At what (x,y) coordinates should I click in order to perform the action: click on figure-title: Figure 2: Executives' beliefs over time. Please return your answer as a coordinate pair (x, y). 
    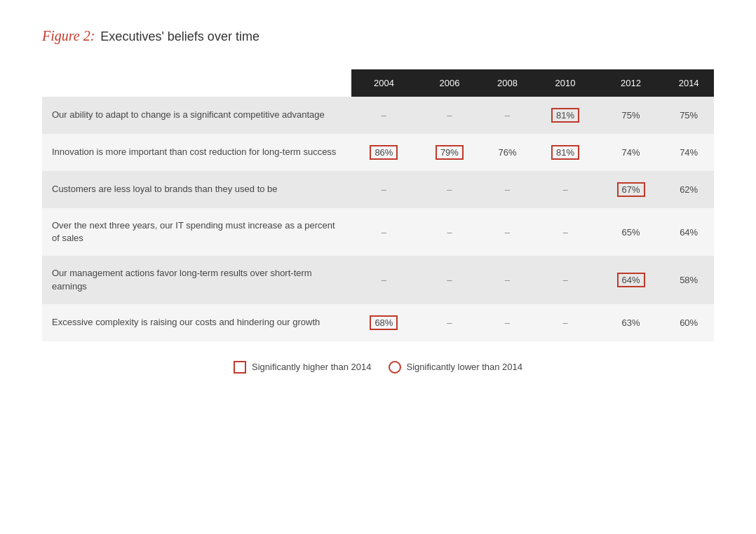
    Looking at the image, I should click on (378, 36).